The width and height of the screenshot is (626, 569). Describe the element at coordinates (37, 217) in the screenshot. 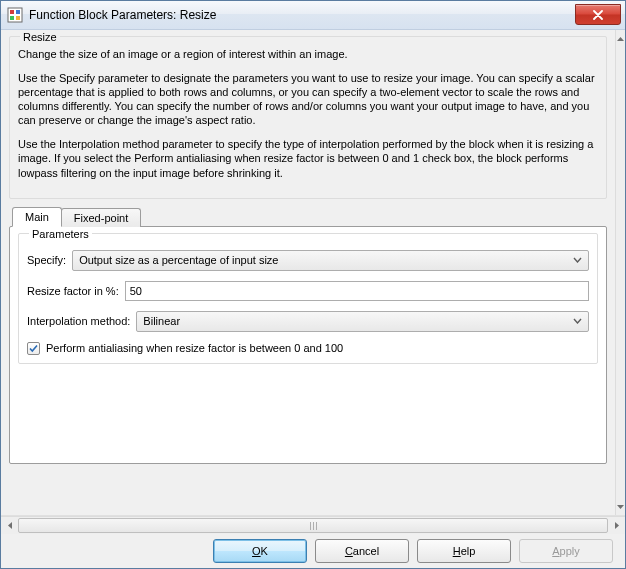

I see `tab-main: Main` at that location.